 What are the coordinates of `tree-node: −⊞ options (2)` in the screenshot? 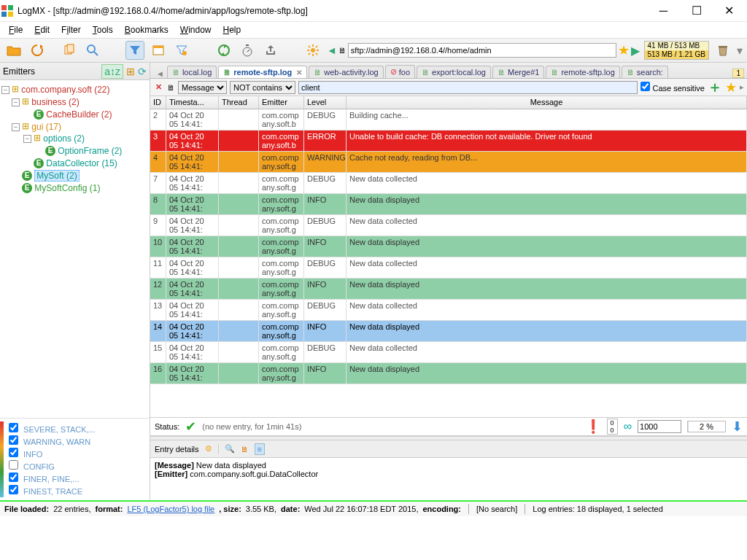 It's located at (74, 139).